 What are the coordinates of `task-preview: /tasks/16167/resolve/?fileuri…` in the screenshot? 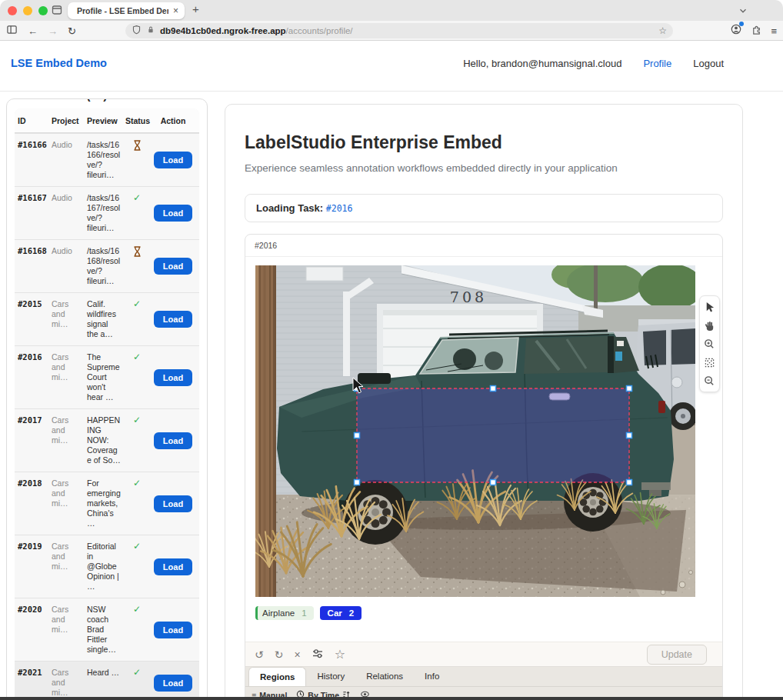 It's located at (103, 213).